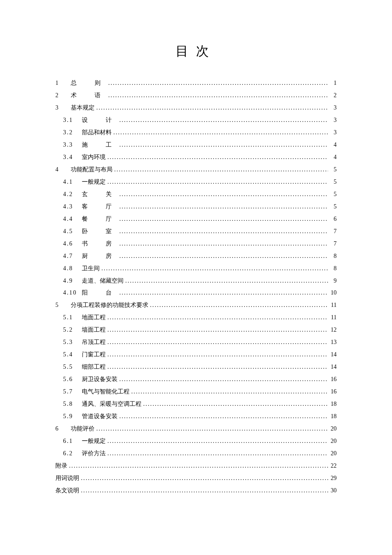  What do you see at coordinates (333, 343) in the screenshot?
I see `toc-entry-page: 13` at bounding box center [333, 343].